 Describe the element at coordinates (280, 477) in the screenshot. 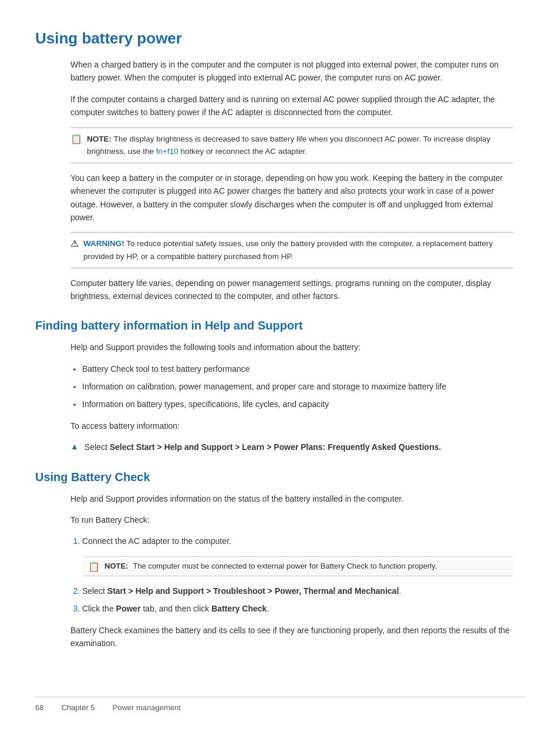

I see `section-battery-check-title: Using Battery Check` at that location.